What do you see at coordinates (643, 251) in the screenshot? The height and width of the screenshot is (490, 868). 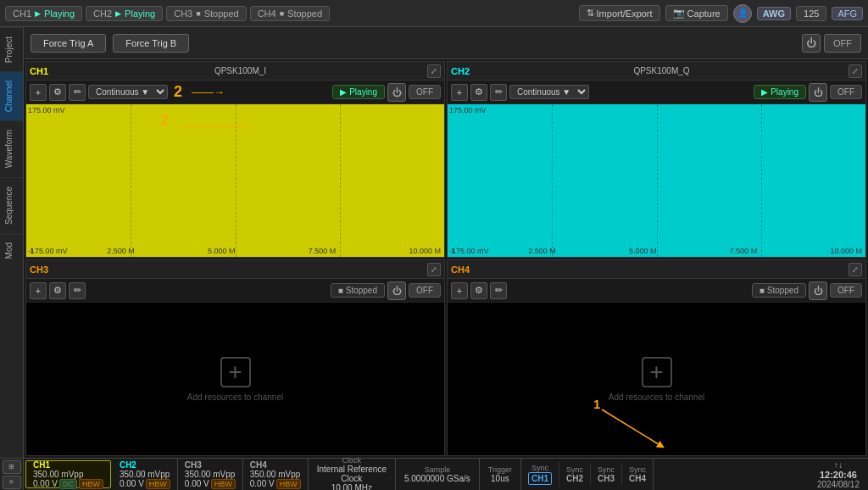 I see `ch2-x3: 5.000 M` at bounding box center [643, 251].